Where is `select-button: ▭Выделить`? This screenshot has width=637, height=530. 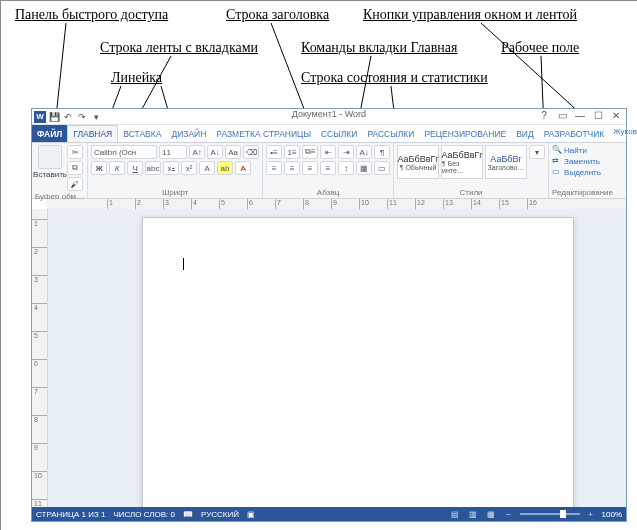 select-button: ▭Выделить is located at coordinates (576, 172).